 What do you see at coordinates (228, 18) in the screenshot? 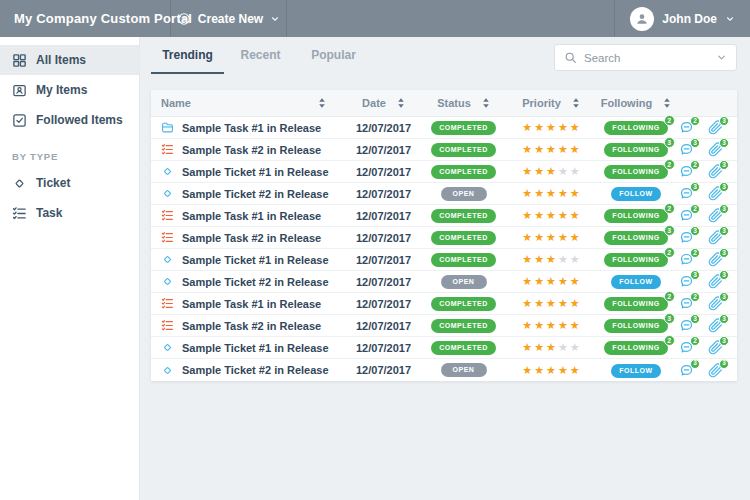
I see `create-new-button: Create New` at bounding box center [228, 18].